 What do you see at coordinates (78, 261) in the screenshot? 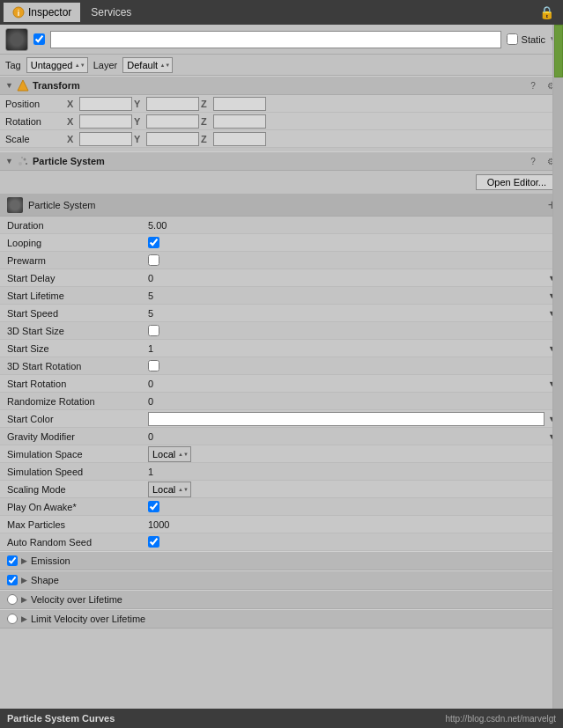
I see `prop-label-2: Prewarm` at bounding box center [78, 261].